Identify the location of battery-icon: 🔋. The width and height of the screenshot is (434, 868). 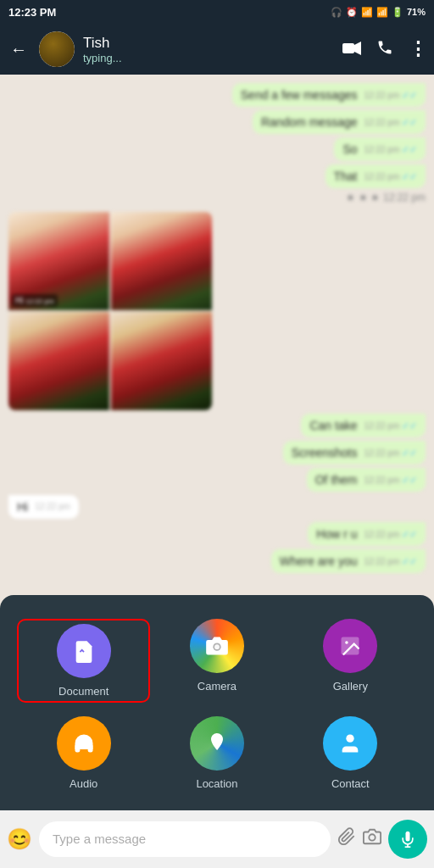
(398, 12).